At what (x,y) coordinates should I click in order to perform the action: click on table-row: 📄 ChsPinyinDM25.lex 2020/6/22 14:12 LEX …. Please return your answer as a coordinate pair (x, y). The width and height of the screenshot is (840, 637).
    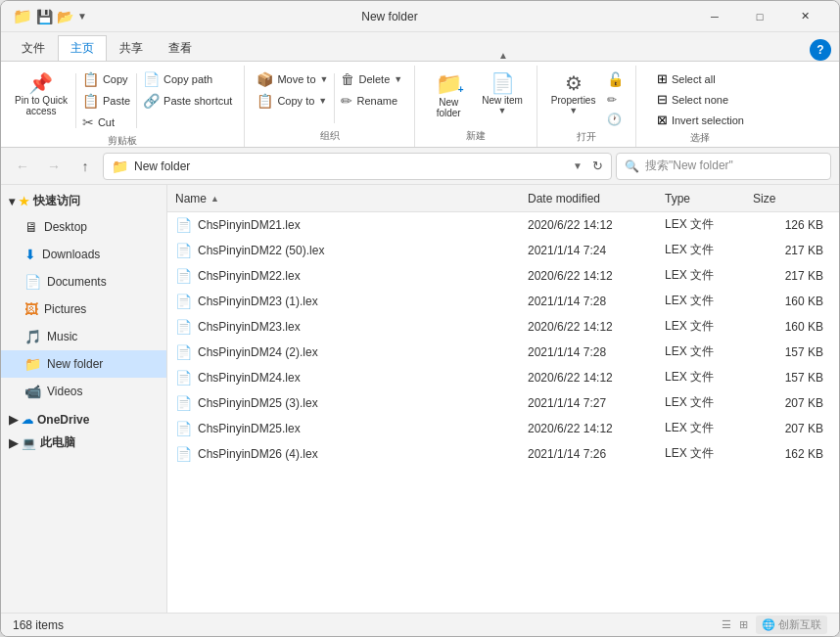
    Looking at the image, I should click on (503, 429).